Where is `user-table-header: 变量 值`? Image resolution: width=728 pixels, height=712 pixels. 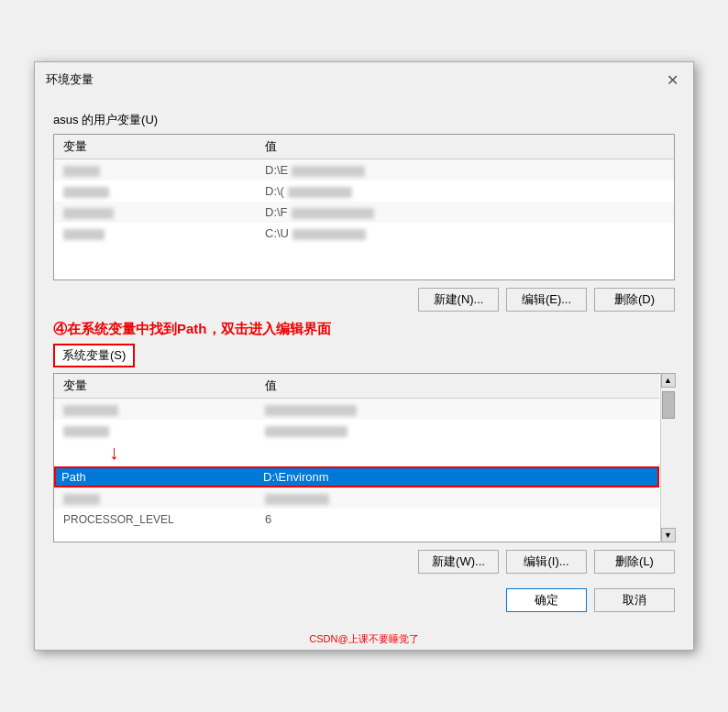
user-table-header: 变量 值 is located at coordinates (364, 147).